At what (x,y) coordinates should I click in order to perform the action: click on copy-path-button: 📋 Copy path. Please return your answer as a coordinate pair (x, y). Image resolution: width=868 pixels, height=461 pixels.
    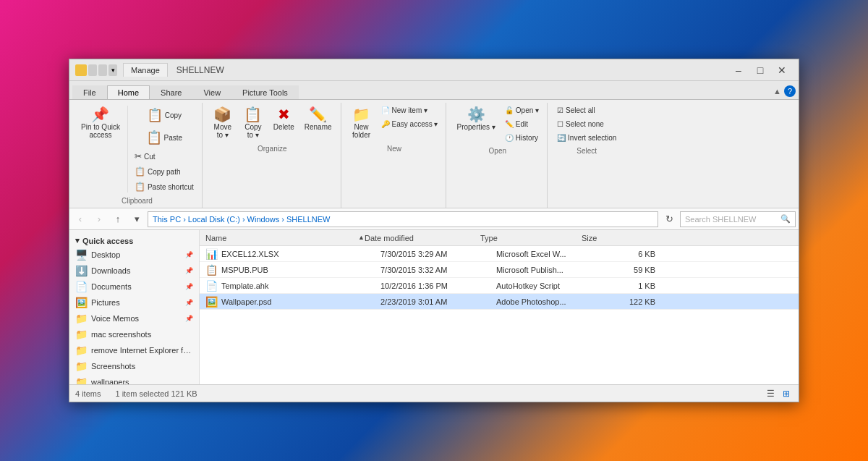
    Looking at the image, I should click on (164, 172).